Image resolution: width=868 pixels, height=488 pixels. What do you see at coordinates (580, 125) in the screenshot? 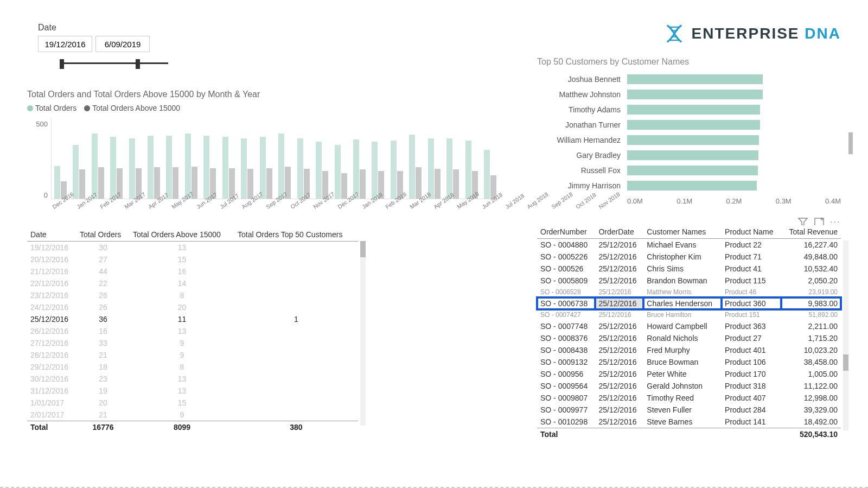
I see `hbar-label: Jonathan Turner` at bounding box center [580, 125].